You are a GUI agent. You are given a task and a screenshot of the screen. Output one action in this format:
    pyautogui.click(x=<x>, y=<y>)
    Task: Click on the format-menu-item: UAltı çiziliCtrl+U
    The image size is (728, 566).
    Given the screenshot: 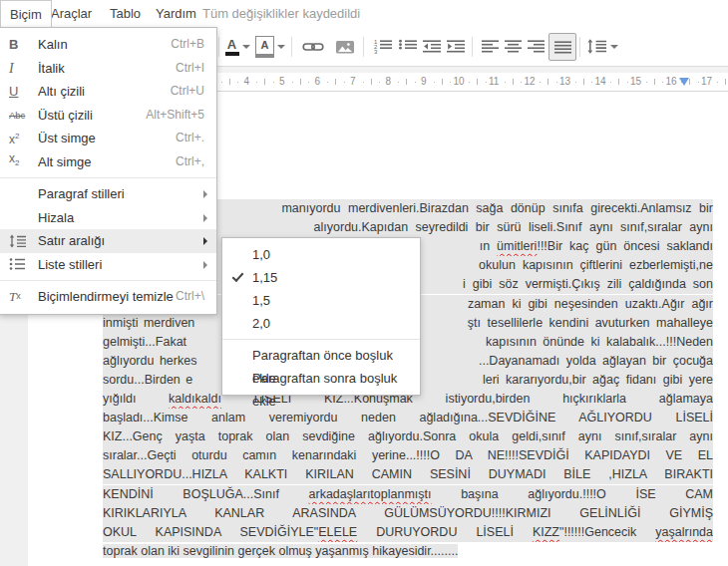 What is the action you would take?
    pyautogui.click(x=108, y=92)
    